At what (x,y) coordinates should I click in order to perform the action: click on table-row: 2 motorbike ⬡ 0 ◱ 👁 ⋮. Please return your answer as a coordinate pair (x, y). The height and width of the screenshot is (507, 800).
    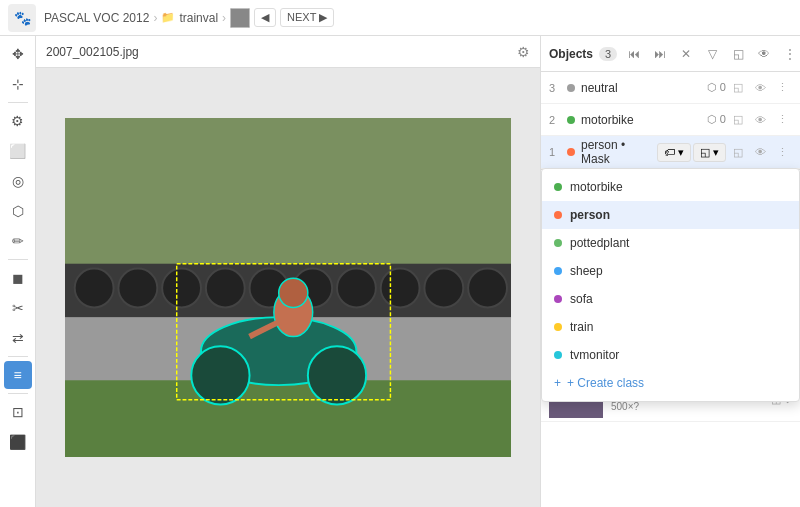
    Looking at the image, I should click on (670, 120).